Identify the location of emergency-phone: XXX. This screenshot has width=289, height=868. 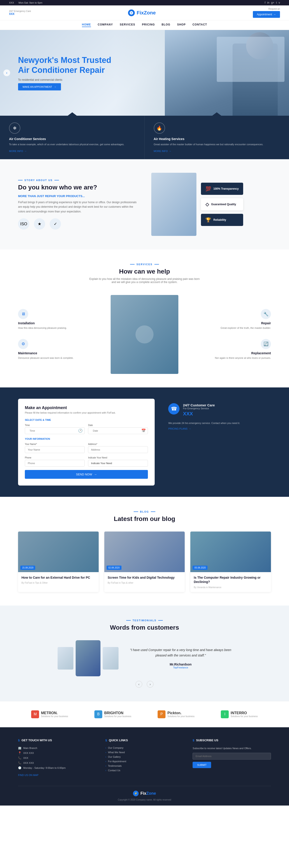
(20, 14).